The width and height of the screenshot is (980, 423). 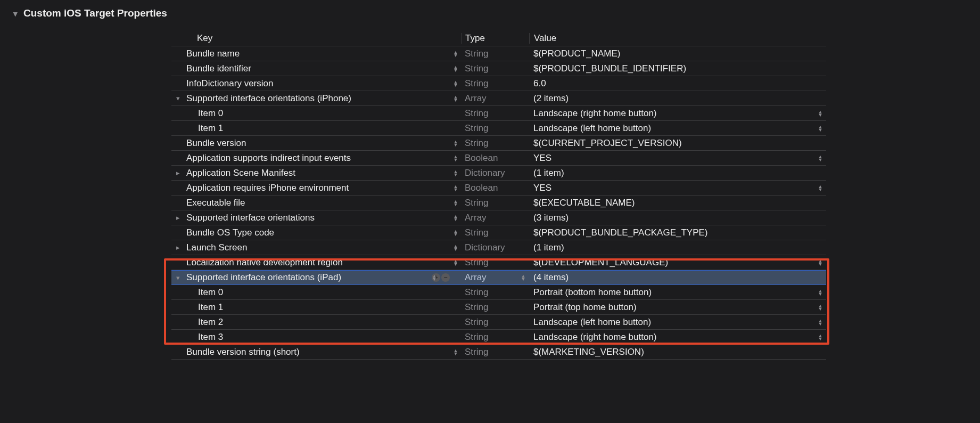 What do you see at coordinates (678, 143) in the screenshot?
I see `value-cell: $(CURRENT_PROJECT_VERSION)` at bounding box center [678, 143].